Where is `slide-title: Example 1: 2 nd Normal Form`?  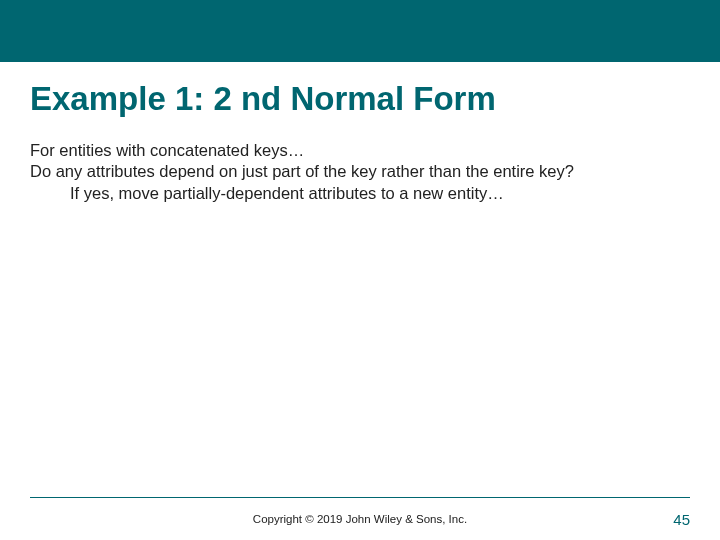
slide-title: Example 1: 2 nd Normal Form is located at coordinates (360, 99).